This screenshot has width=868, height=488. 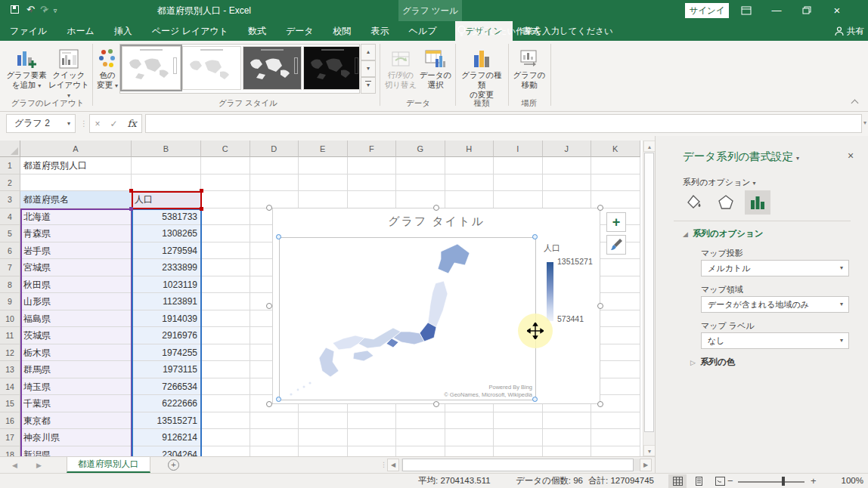 What do you see at coordinates (11, 267) in the screenshot?
I see `row-header-7: 7` at bounding box center [11, 267].